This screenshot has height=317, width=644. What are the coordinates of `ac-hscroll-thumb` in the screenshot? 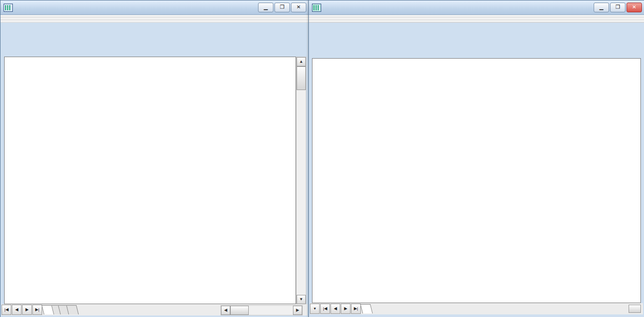 It's located at (635, 309).